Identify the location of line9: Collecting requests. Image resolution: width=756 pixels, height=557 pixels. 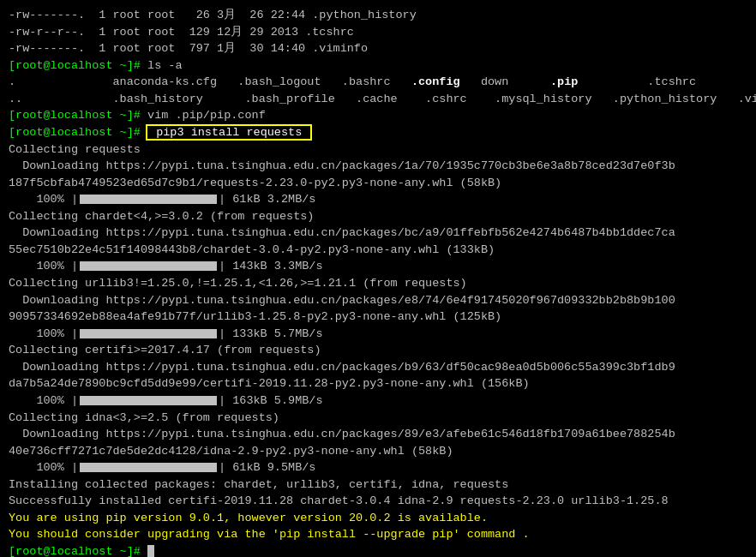
(378, 150).